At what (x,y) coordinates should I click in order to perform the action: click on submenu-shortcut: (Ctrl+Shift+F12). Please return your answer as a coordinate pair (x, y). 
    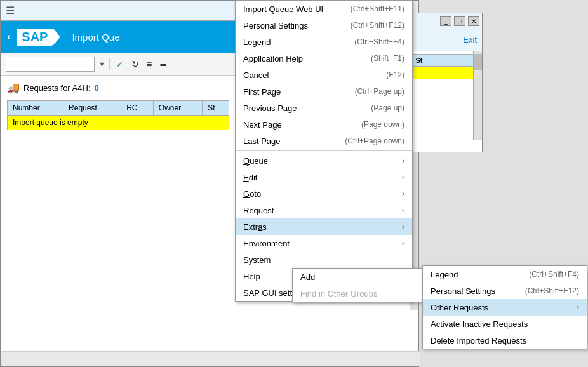
    Looking at the image, I should click on (552, 291).